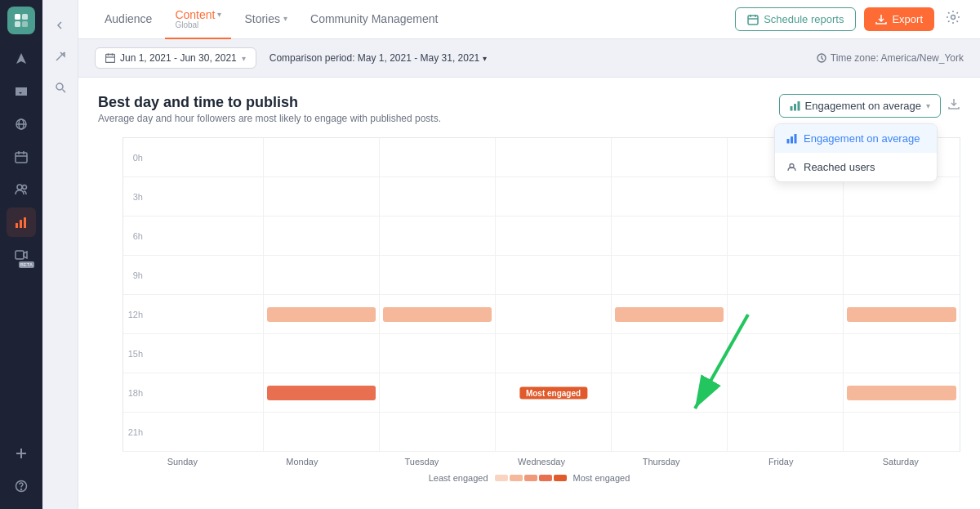 The height and width of the screenshot is (509, 980). I want to click on navigate-icon, so click(21, 59).